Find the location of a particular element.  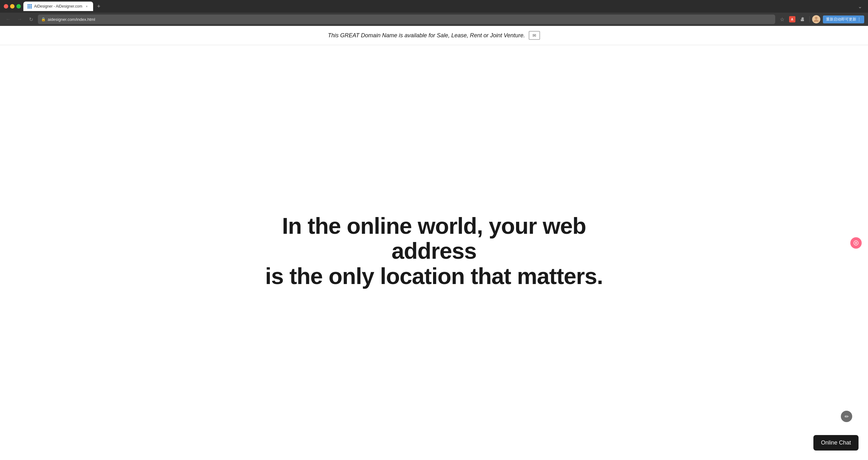

profile-avatar is located at coordinates (816, 19).